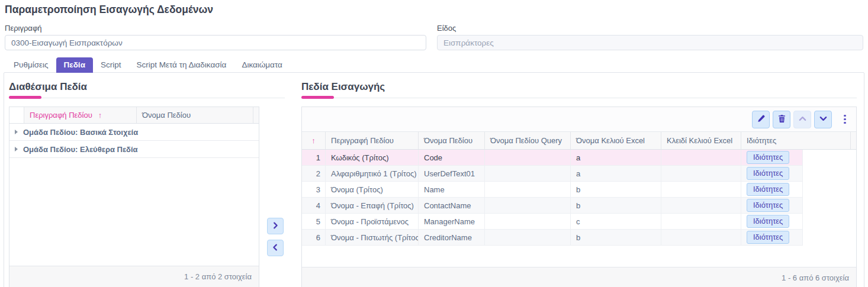 This screenshot has height=287, width=868. Describe the element at coordinates (262, 65) in the screenshot. I see `tab-rights: Δικαιώματα` at that location.